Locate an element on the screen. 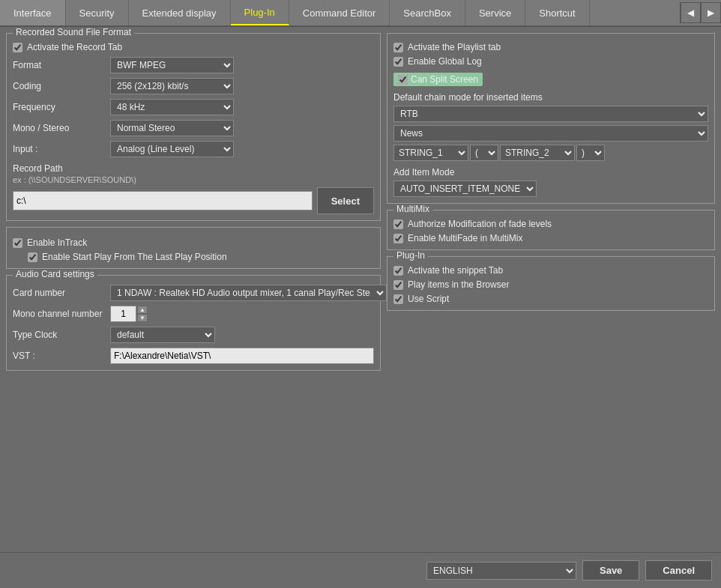 The image size is (721, 588). activate-playlist-label: Activate the Playlist tab is located at coordinates (454, 47).